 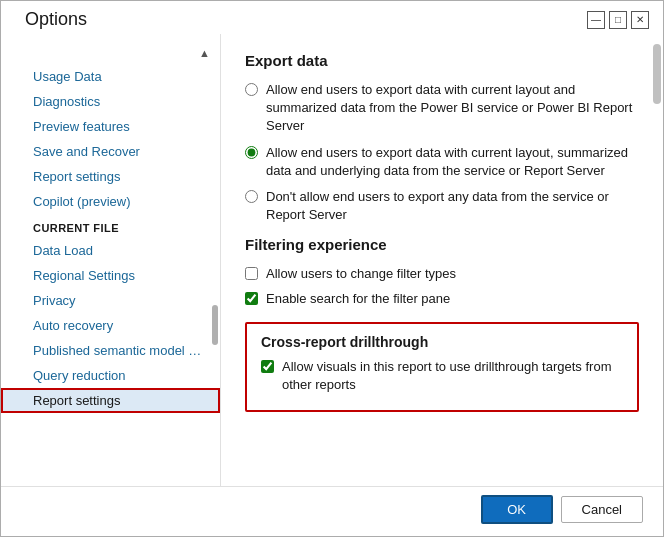 What do you see at coordinates (204, 53) in the screenshot?
I see `global-collapse-icon: ▲` at bounding box center [204, 53].